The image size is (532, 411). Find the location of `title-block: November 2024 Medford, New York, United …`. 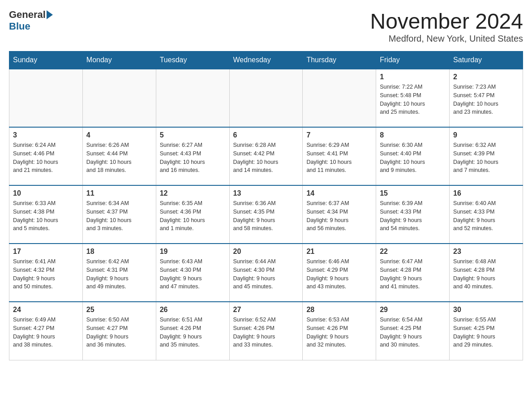

title-block: November 2024 Medford, New York, United … is located at coordinates (446, 26).